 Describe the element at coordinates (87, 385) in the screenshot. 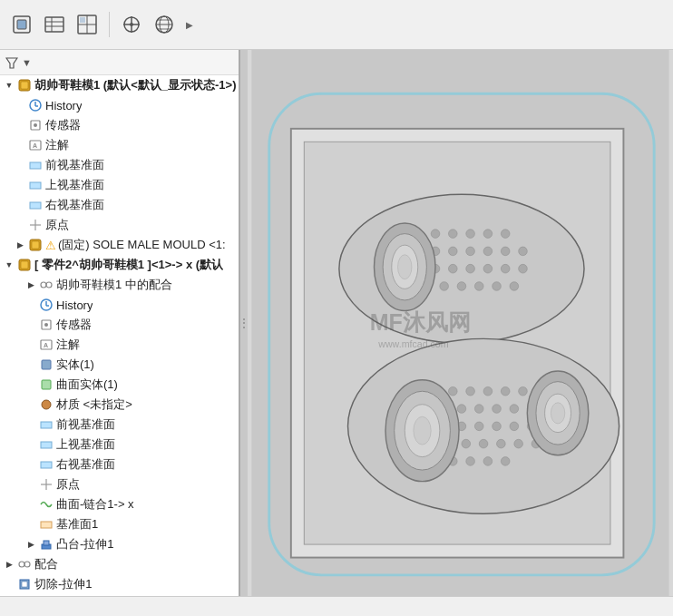

I see `surface1-label: 曲面实体(1)` at that location.